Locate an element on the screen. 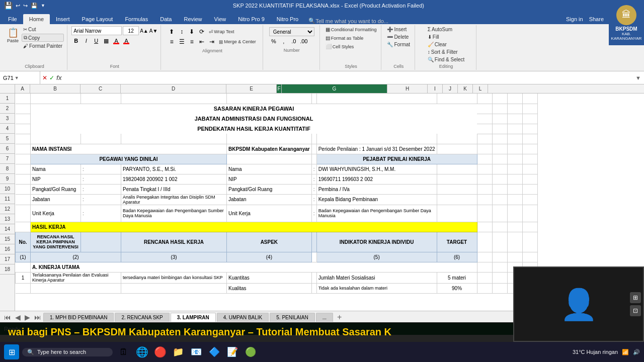  fill-btn: ⬇Fill is located at coordinates (434, 37).